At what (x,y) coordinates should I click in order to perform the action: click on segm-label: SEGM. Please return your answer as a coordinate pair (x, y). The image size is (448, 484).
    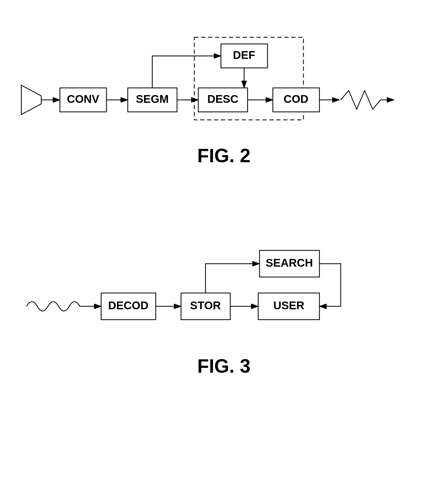
    Looking at the image, I should click on (152, 99).